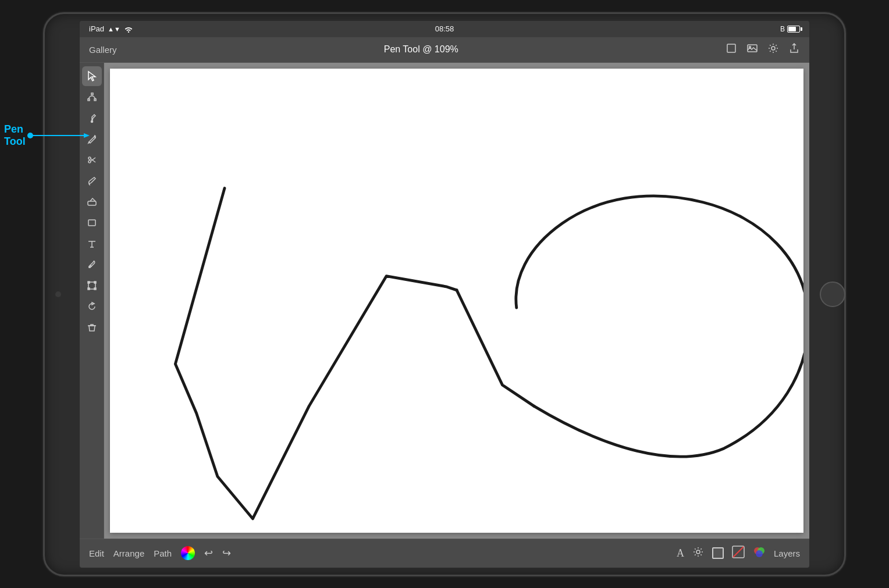  What do you see at coordinates (794, 29) in the screenshot?
I see `battery-icon` at bounding box center [794, 29].